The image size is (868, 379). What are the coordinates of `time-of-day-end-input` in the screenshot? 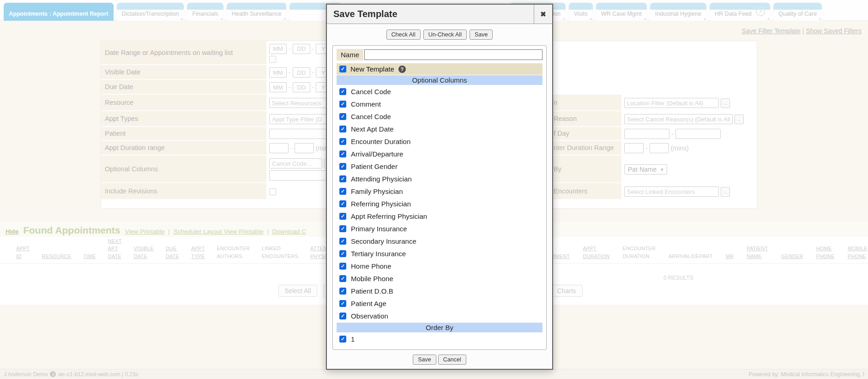 It's located at (698, 134).